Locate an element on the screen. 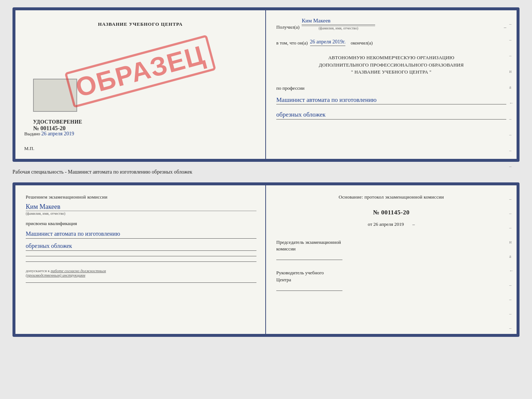 This screenshot has width=532, height=399. cert-info: УДОСТОВЕРЕНИЕ № 001145-20 is located at coordinates (58, 125).